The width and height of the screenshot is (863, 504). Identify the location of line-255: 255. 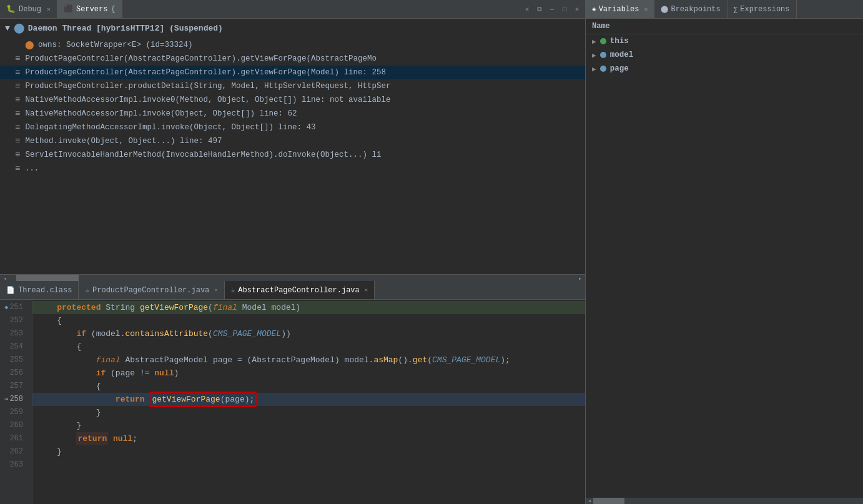
(14, 360).